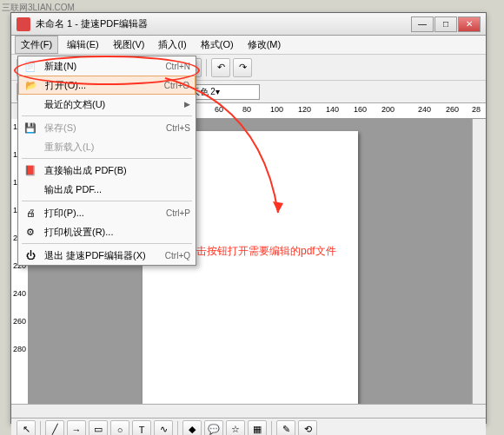 This screenshot has height=435, width=504. I want to click on rect-icon: ▭, so click(98, 428).